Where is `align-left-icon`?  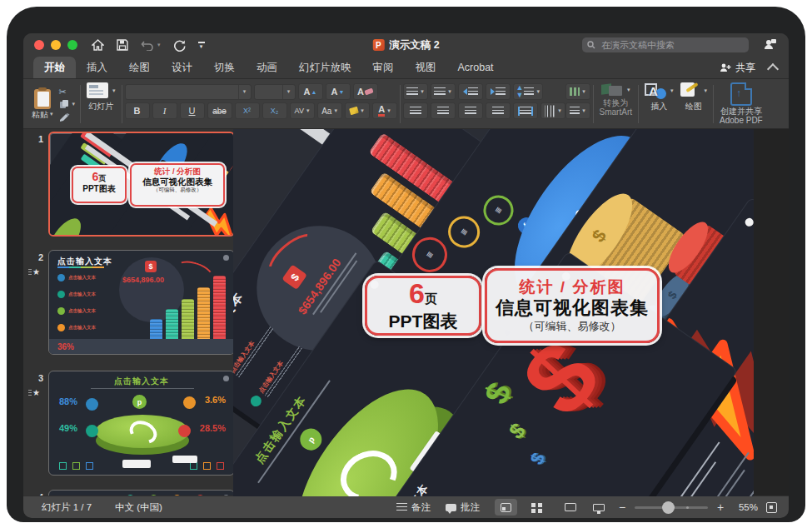 align-left-icon is located at coordinates (416, 112).